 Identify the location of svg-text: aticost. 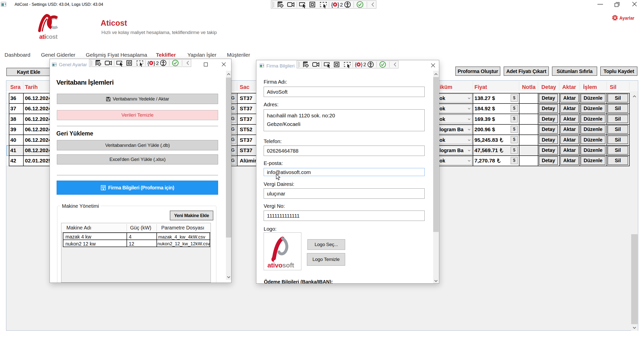
(48, 37).